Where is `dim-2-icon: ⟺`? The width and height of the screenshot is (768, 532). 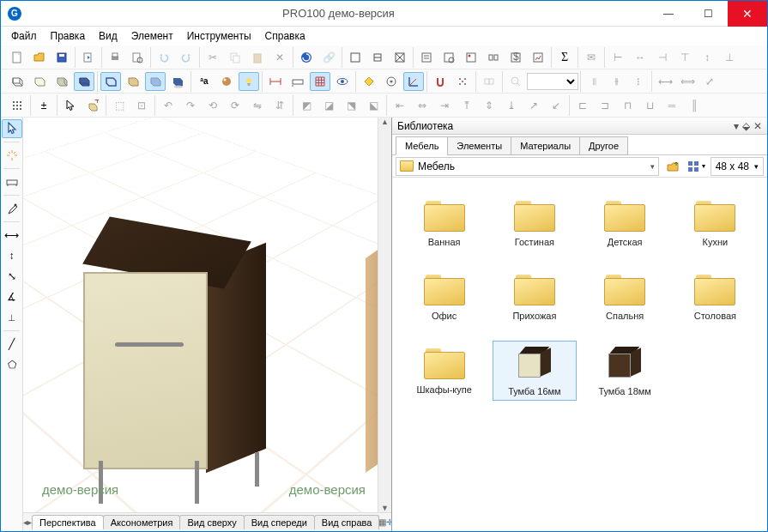 dim-2-icon: ⟺ is located at coordinates (687, 82).